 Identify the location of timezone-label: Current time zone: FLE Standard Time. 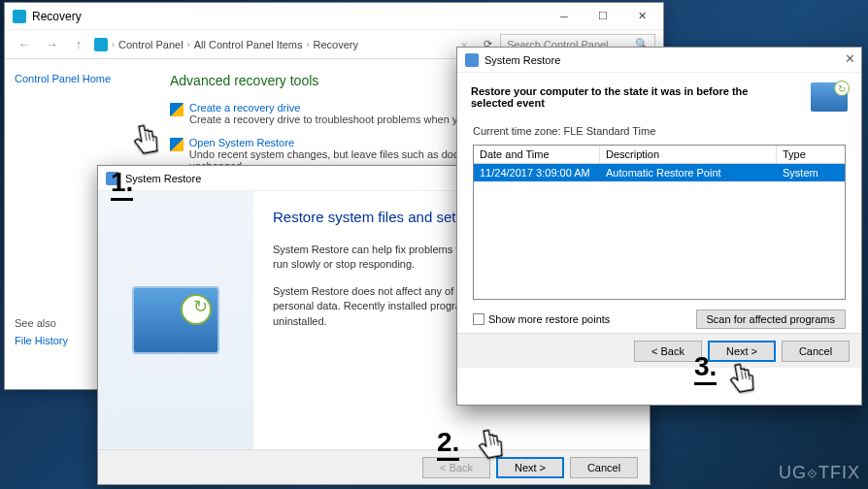
(659, 131).